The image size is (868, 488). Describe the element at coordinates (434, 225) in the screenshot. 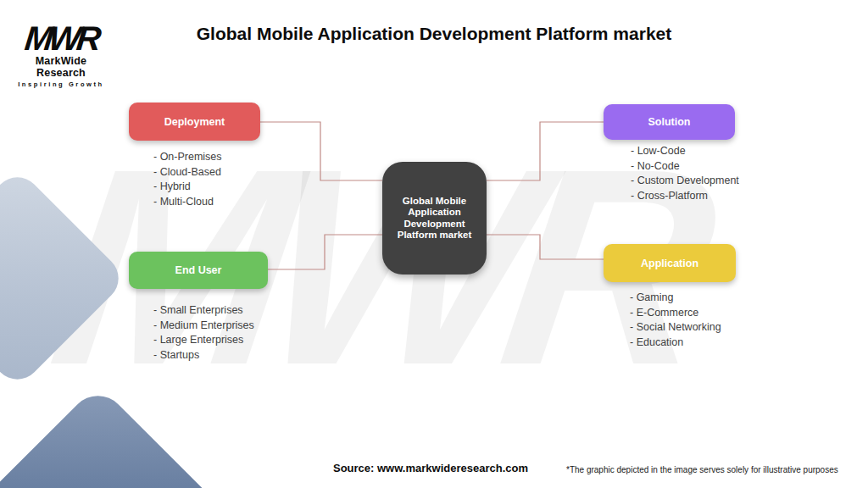

I see `center-node-line: Development` at that location.